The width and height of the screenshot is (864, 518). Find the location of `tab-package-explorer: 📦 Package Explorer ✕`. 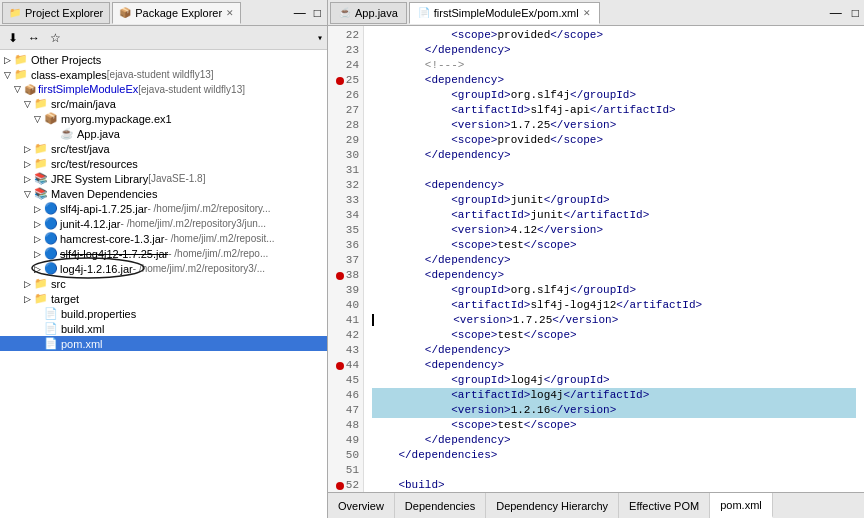

tab-package-explorer: 📦 Package Explorer ✕ is located at coordinates (176, 13).